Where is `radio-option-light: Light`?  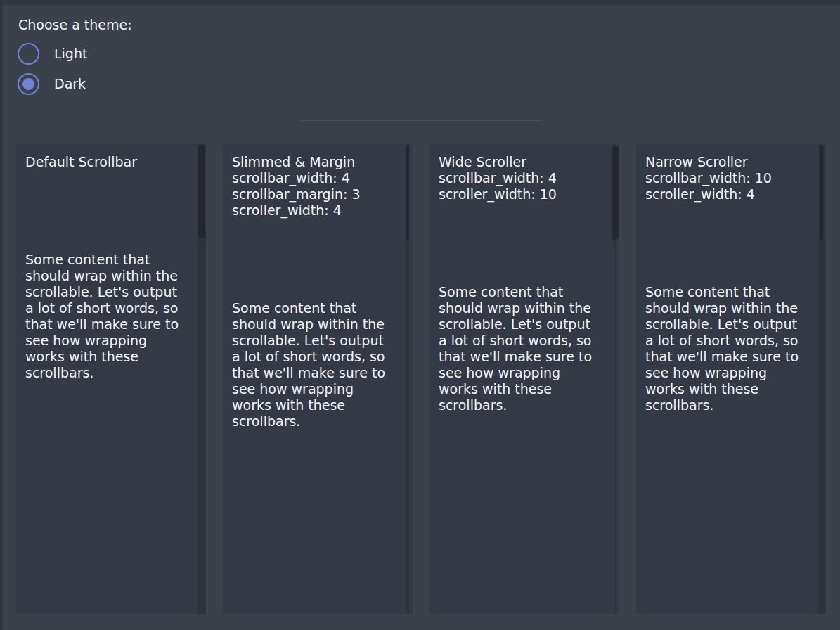 radio-option-light: Light is located at coordinates (52, 53).